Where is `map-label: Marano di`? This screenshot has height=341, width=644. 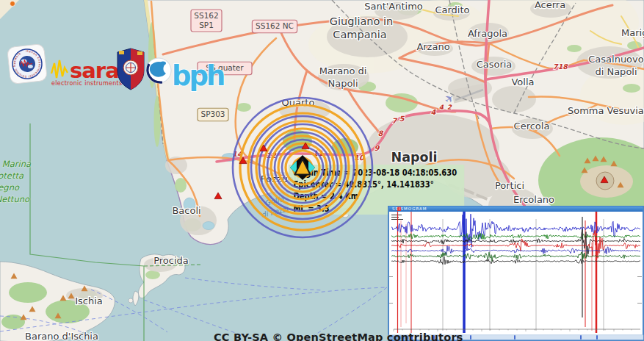 map-label: Marano di is located at coordinates (344, 71).